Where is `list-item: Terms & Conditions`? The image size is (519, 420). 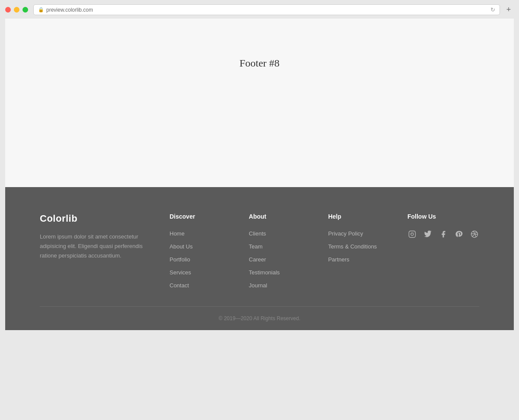 list-item: Terms & Conditions is located at coordinates (359, 246).